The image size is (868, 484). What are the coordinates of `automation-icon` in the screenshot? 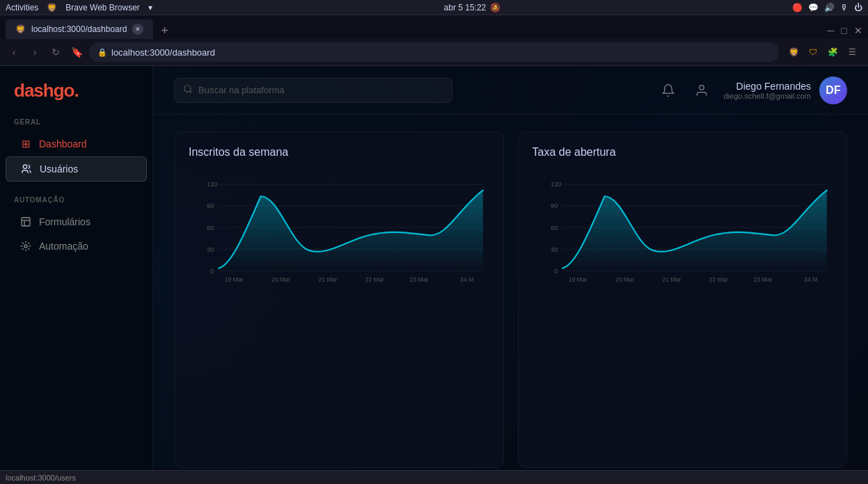 It's located at (26, 246).